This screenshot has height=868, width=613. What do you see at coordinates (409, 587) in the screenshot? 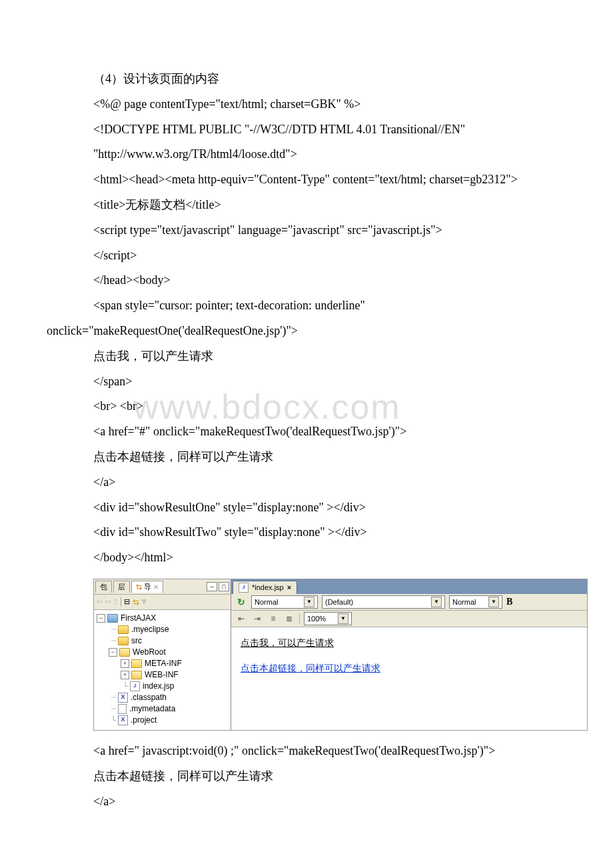
I see `editor-tabbar: J *index.jsp ×` at bounding box center [409, 587].